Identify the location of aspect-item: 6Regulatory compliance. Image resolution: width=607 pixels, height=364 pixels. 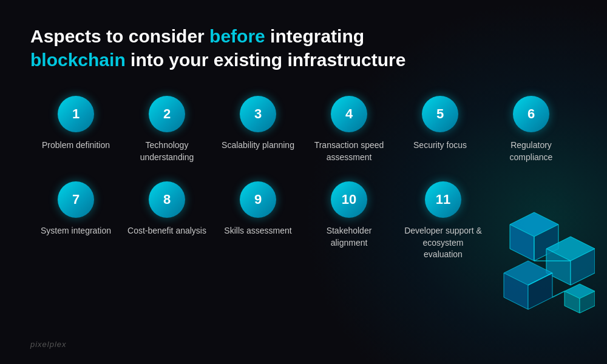
(531, 130).